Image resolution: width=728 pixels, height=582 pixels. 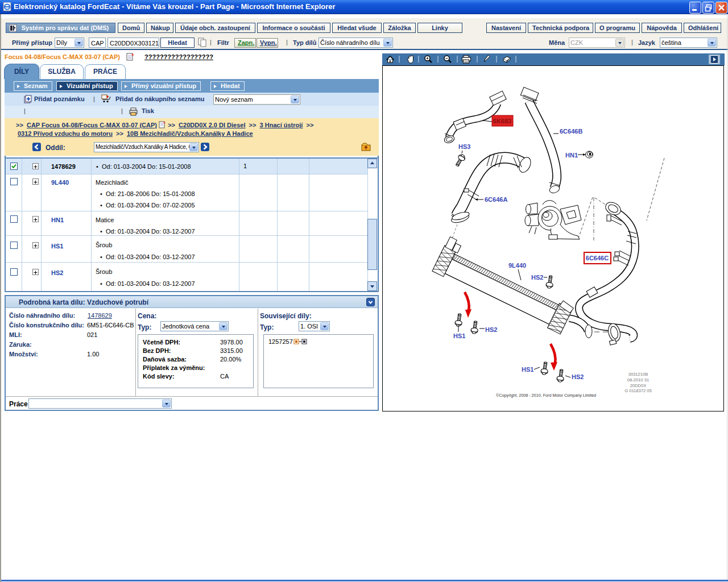 I want to click on svg-text: 6K683, so click(x=502, y=121).